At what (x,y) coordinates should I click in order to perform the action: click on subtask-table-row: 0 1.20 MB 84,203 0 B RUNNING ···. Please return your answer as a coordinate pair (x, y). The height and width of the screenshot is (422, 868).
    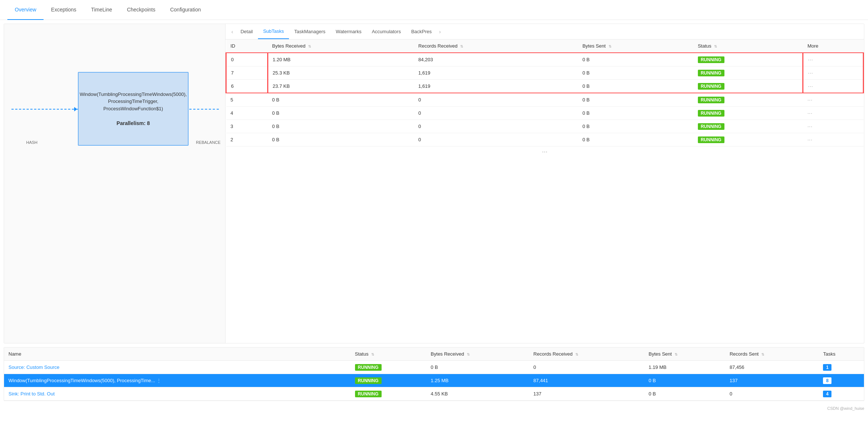
    Looking at the image, I should click on (545, 60).